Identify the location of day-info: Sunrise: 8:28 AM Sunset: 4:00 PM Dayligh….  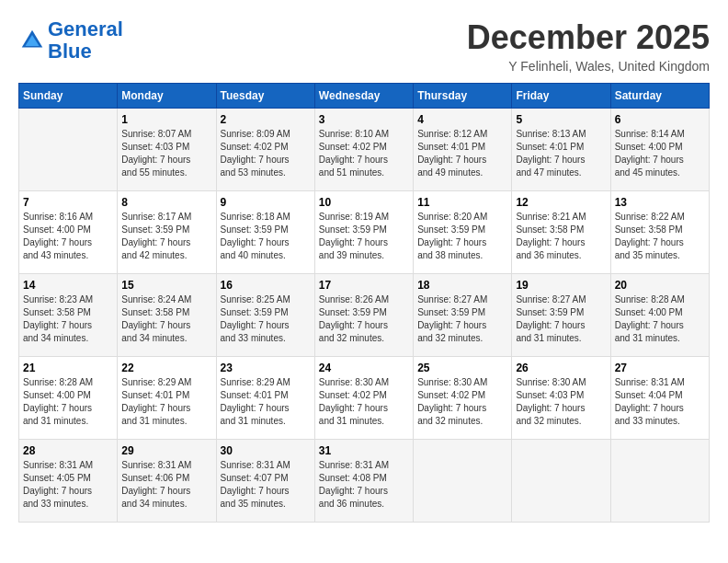
(660, 319).